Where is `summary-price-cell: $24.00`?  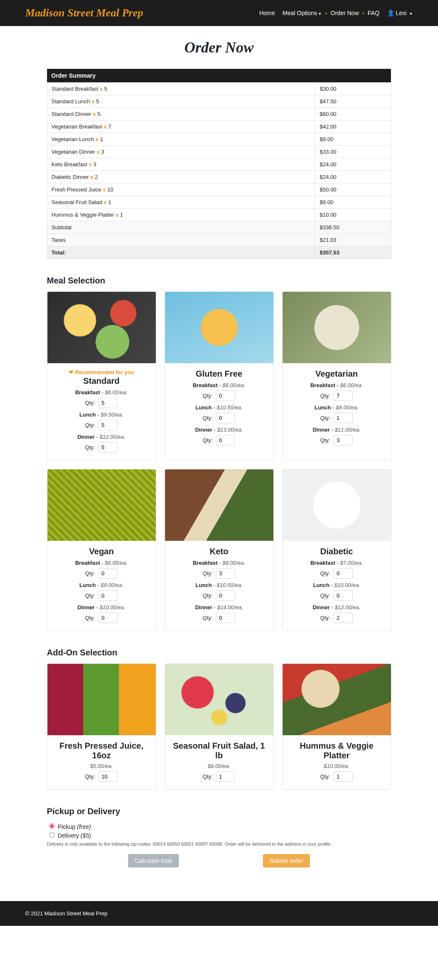
summary-price-cell: $24.00 is located at coordinates (353, 165).